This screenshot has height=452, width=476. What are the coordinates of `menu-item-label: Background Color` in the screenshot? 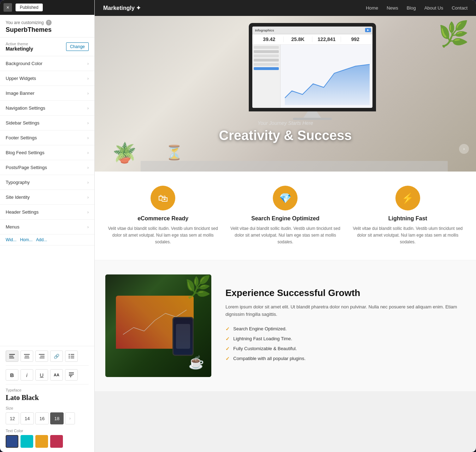 It's located at (24, 64).